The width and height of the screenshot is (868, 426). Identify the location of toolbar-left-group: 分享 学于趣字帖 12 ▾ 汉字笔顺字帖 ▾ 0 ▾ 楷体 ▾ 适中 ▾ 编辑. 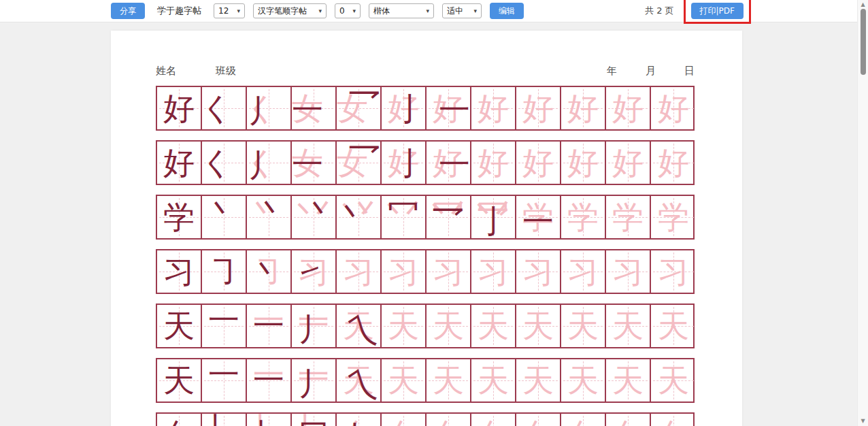
(317, 11).